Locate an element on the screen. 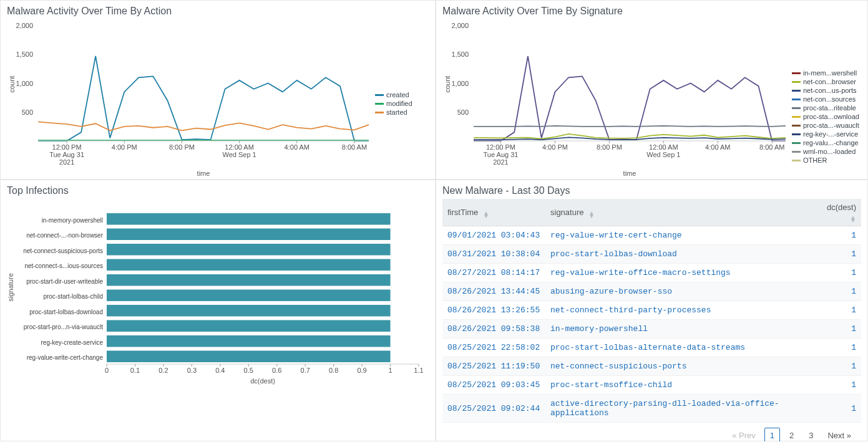 Image resolution: width=868 pixels, height=442 pixels. svg-text: 0.8 is located at coordinates (333, 370).